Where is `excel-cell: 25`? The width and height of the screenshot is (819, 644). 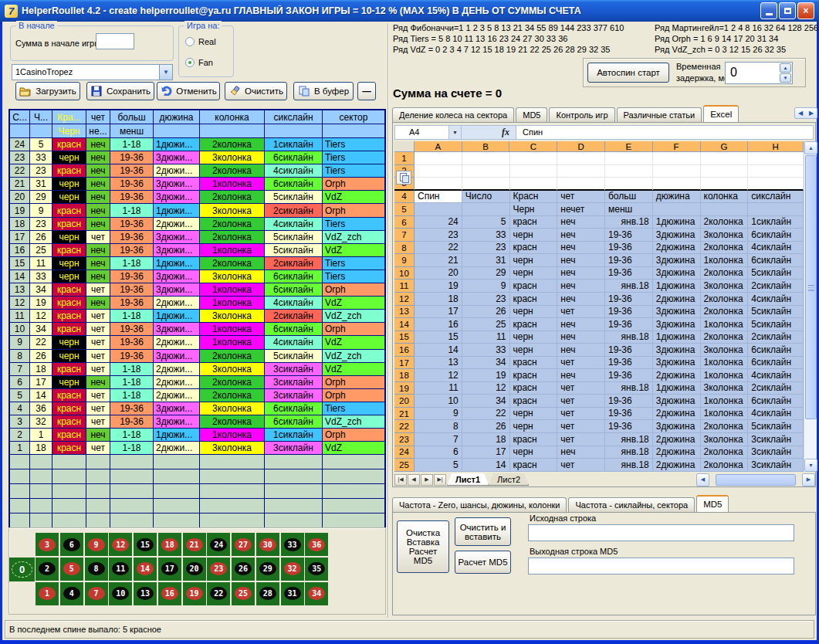
excel-cell: 25 is located at coordinates (486, 324).